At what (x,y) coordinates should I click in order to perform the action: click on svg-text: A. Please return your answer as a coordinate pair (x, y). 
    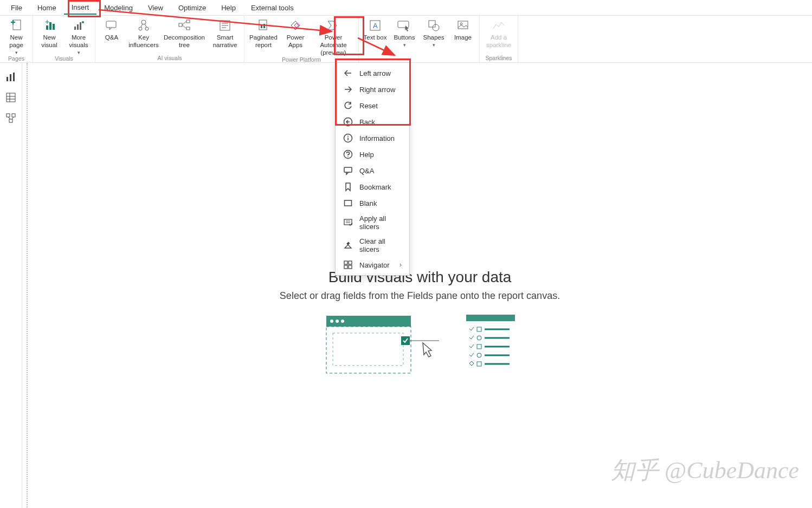
    Looking at the image, I should click on (375, 26).